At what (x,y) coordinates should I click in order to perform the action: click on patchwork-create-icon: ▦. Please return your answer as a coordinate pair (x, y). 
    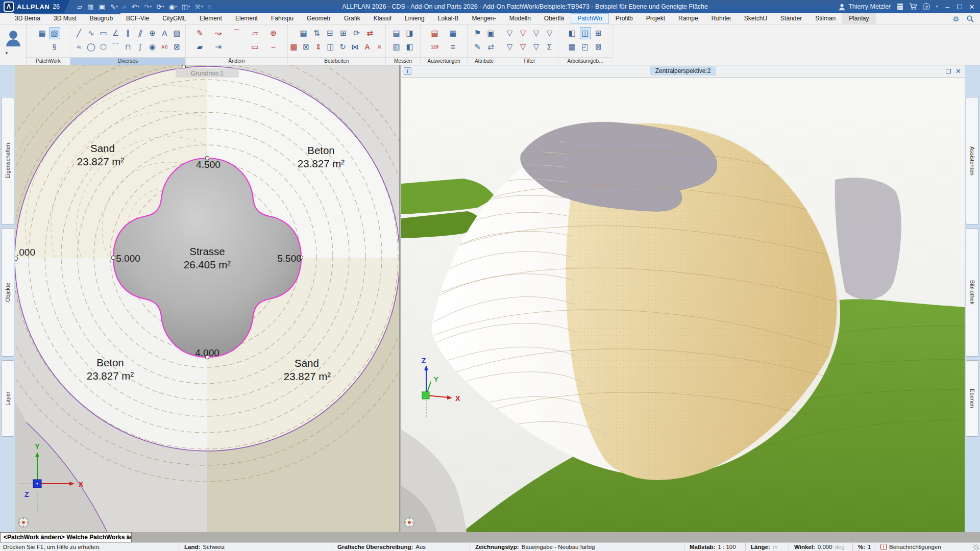
    Looking at the image, I should click on (42, 33).